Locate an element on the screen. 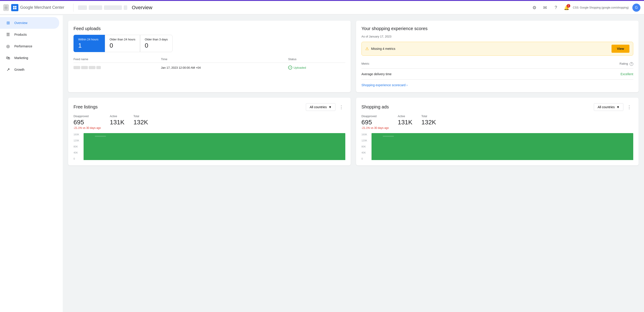 Image resolution: width=644 pixels, height=312 pixels. feed-table-body: Jan 17, 2023 12:00:00 AM +04 ✓ Uploaded is located at coordinates (210, 68).